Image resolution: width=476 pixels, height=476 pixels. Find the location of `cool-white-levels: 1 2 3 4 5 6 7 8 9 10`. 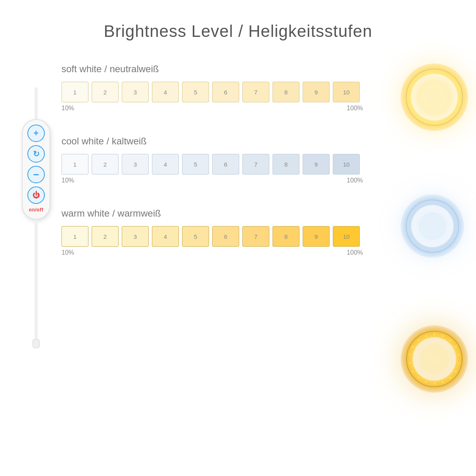

cool-white-levels: 1 2 3 4 5 6 7 8 9 10 is located at coordinates (236, 164).